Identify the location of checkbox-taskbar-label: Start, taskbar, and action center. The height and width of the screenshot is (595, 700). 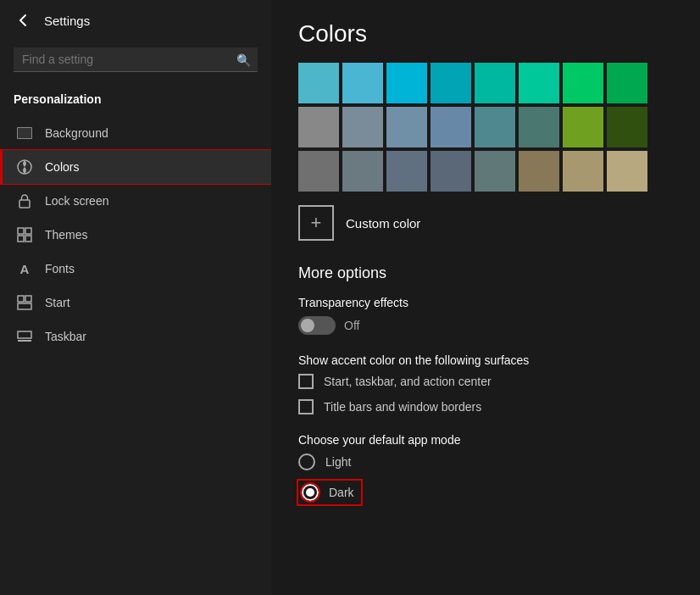
(408, 381).